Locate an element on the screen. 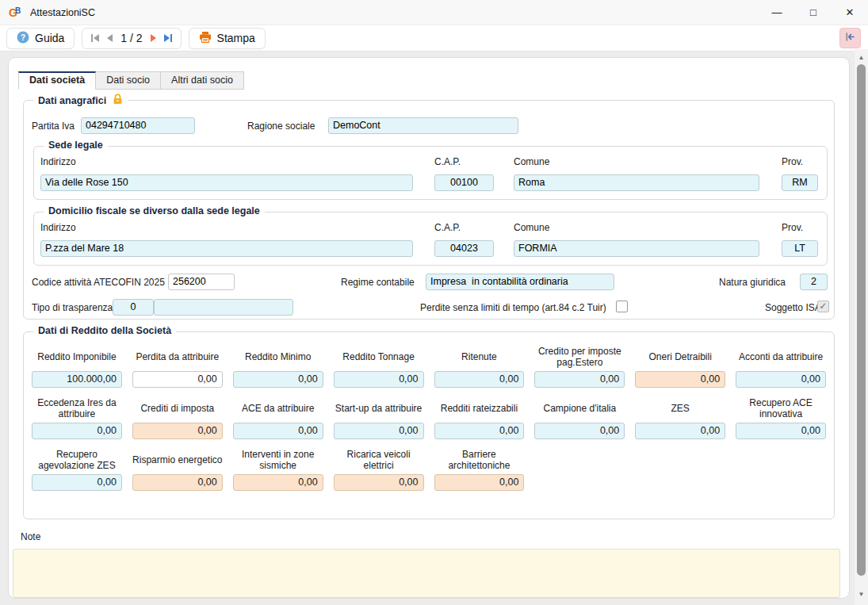 This screenshot has height=605, width=868. sede-cap-field: 00100 is located at coordinates (465, 182).